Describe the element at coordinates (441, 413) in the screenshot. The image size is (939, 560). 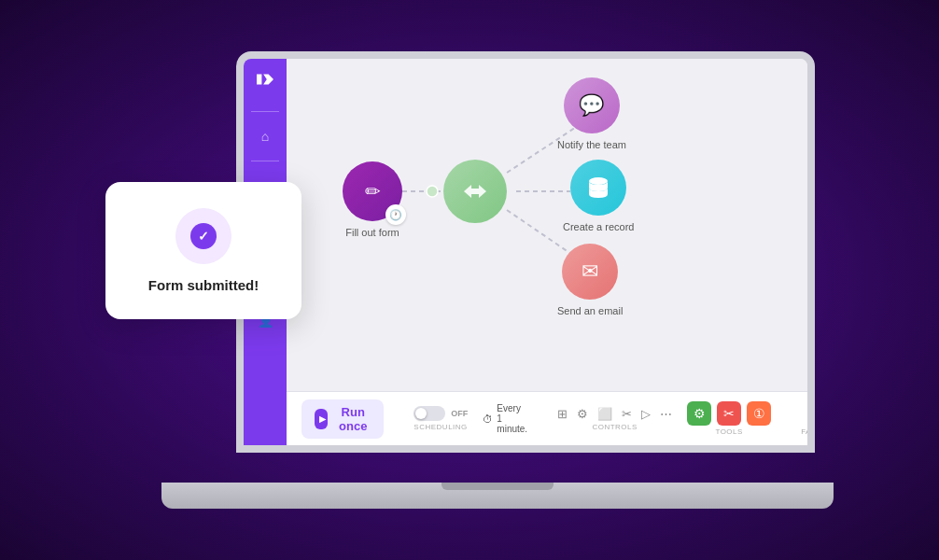
I see `toggle-row: OFF` at that location.